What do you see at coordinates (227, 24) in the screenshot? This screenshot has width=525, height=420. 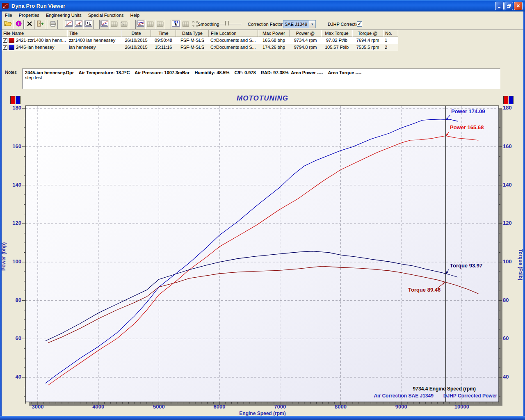 I see `smoothing-slider-thumb` at bounding box center [227, 24].